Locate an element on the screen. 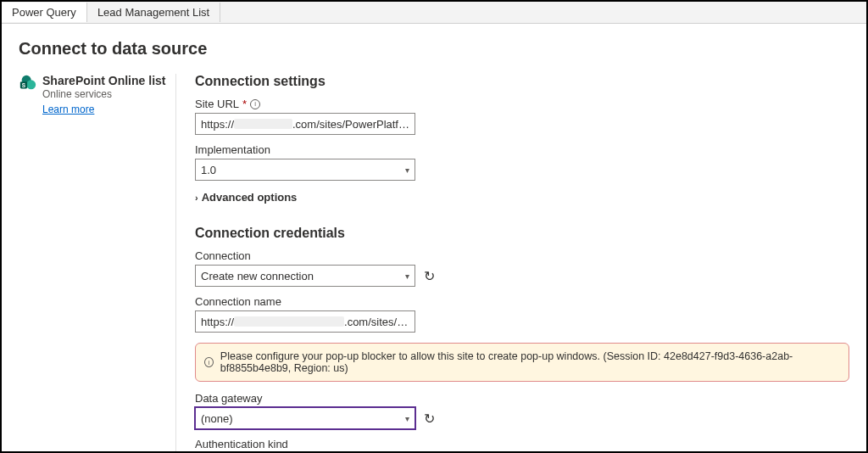 This screenshot has height=453, width=868. datasource-name: SharePoint Online list is located at coordinates (103, 81).